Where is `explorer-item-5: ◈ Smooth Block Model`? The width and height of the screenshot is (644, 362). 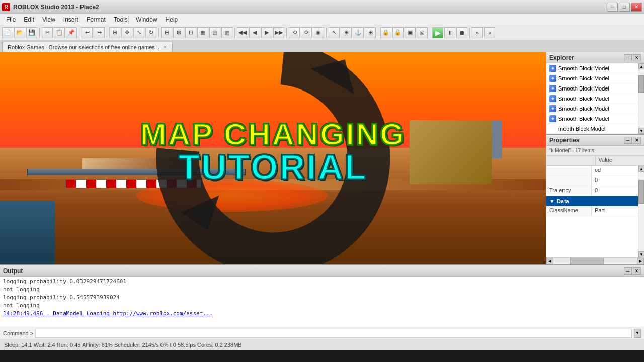
explorer-item-5: ◈ Smooth Block Model is located at coordinates (592, 119).